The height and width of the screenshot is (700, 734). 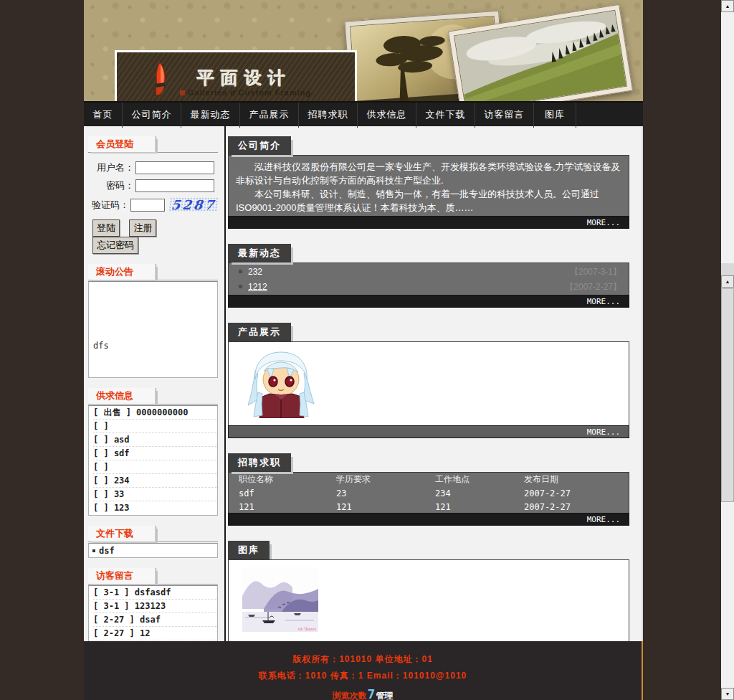 I want to click on footer-contact-line: 联系电话：1010 传真：1 Email：101010@1010, so click(x=363, y=676).